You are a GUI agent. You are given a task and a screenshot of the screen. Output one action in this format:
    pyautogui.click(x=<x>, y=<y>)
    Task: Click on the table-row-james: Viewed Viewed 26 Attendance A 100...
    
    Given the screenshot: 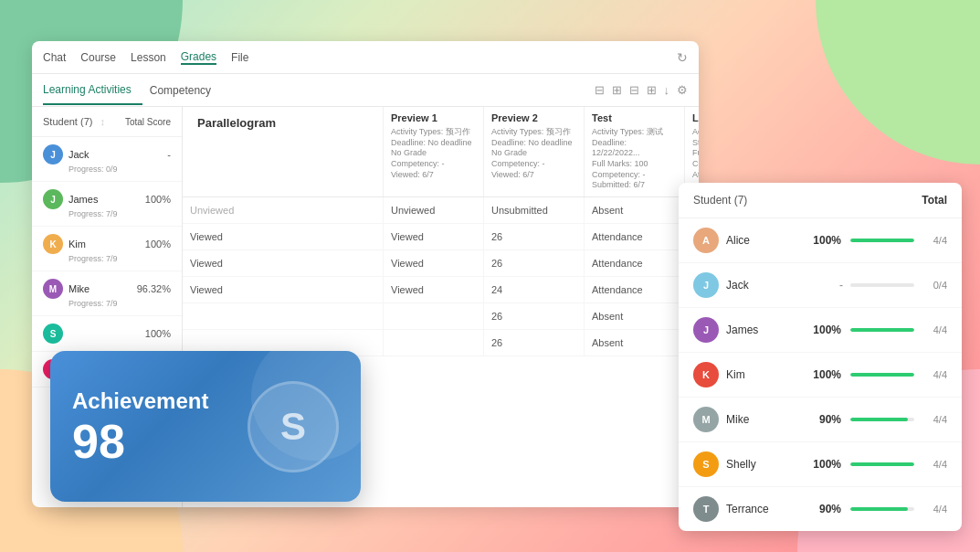 What is the action you would take?
    pyautogui.click(x=440, y=238)
    